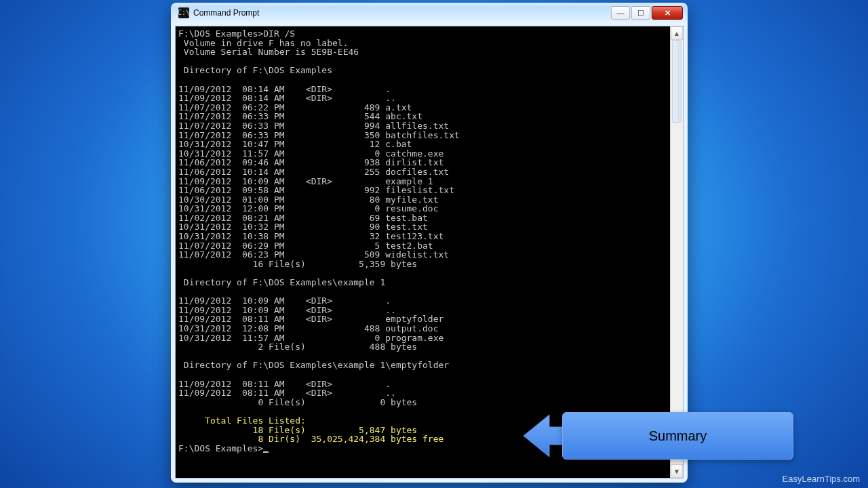 The height and width of the screenshot is (488, 868). Describe the element at coordinates (423, 70) in the screenshot. I see `dir1-header: Directory of F:\DOS Examples` at that location.